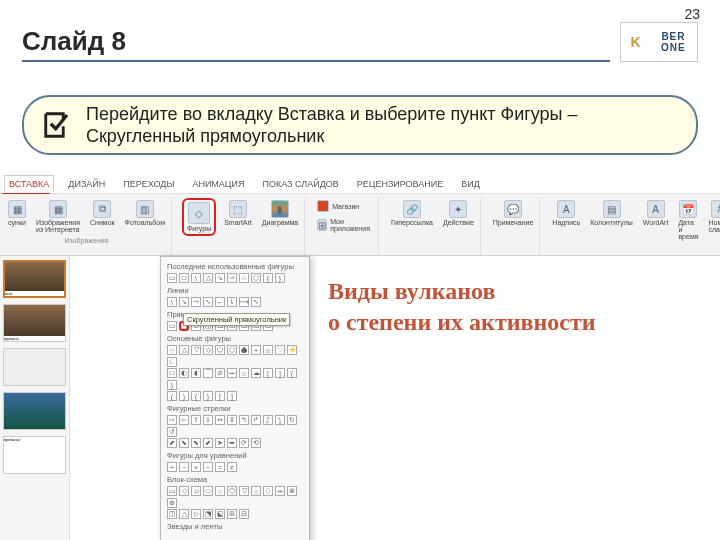 The width and height of the screenshot is (720, 540). I want to click on tab-slideshow: ПОКАЗ СЛАЙДОВ, so click(301, 184).